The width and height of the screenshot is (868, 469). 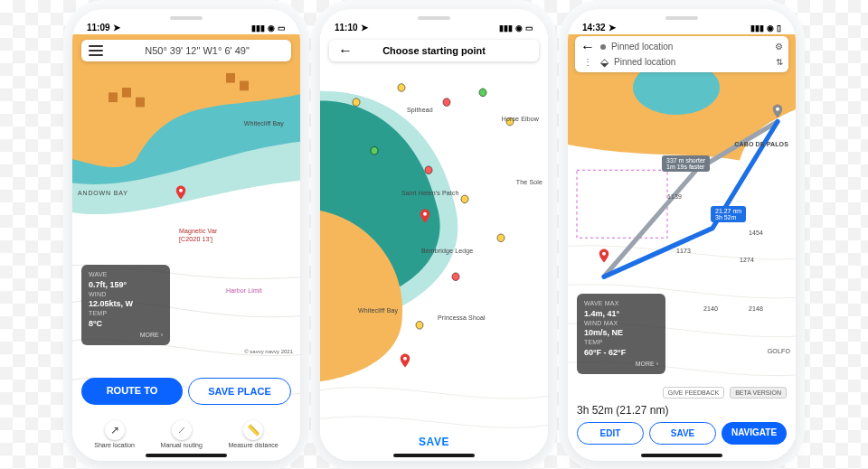 What do you see at coordinates (779, 28) in the screenshot?
I see `battery-icon: ▯` at bounding box center [779, 28].